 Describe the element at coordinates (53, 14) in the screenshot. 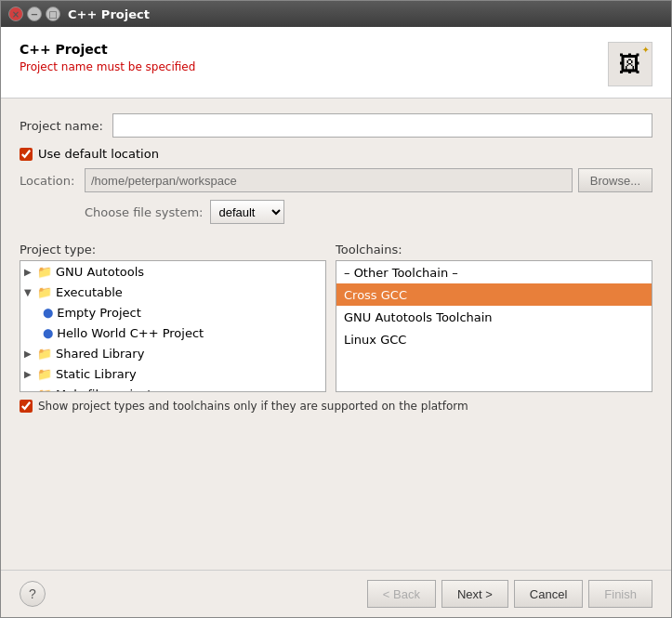

I see `maximize-button: □` at that location.